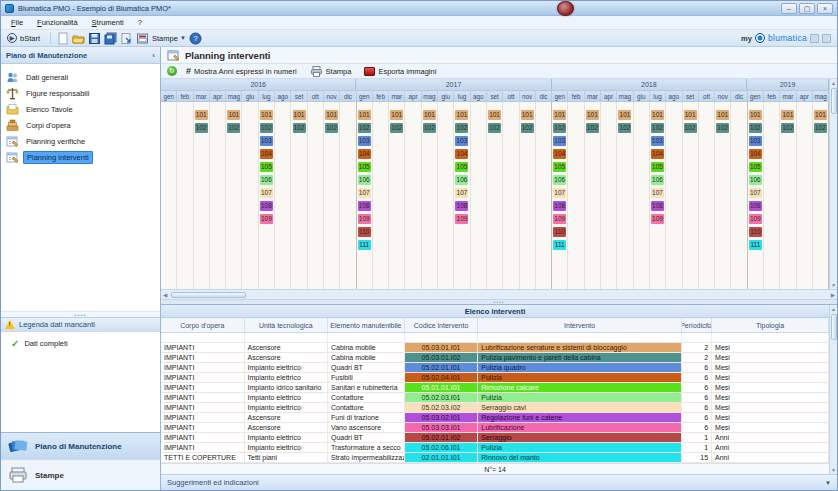 This screenshot has height=491, width=838. What do you see at coordinates (495, 358) in the screenshot?
I see `table-row: IMPIANTIAscensoreCabina mobile05.03.01.I…` at bounding box center [495, 358].